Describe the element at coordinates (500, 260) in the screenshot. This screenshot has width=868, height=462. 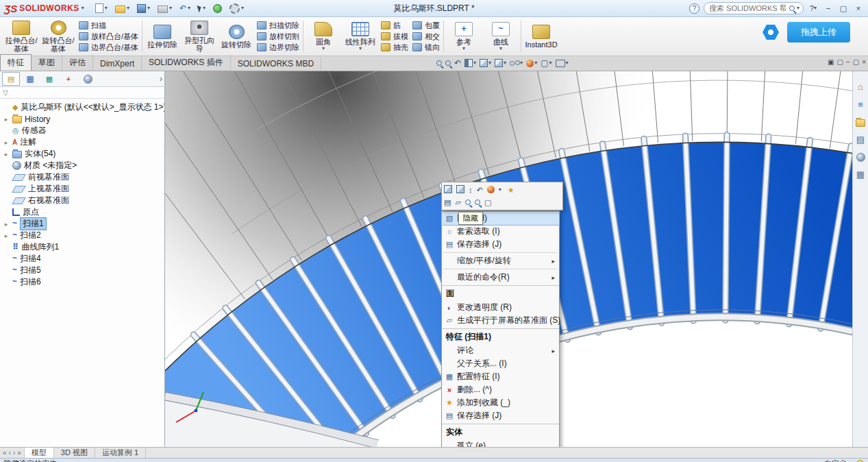
I see `menu-item-zoom-pan-rotate: 缩放/平移/旋转 ▸` at that location.